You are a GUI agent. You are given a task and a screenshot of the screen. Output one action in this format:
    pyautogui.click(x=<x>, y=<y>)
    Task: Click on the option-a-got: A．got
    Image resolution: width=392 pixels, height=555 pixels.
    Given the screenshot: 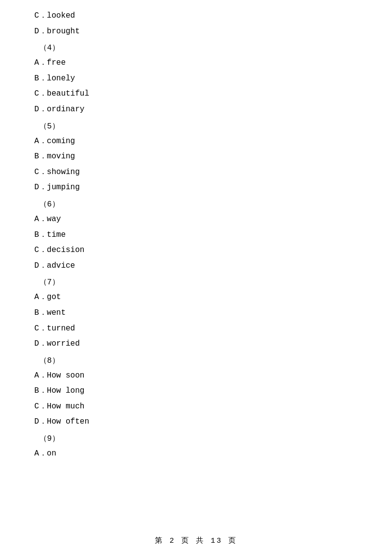 What is the action you would take?
    pyautogui.click(x=196, y=298)
    